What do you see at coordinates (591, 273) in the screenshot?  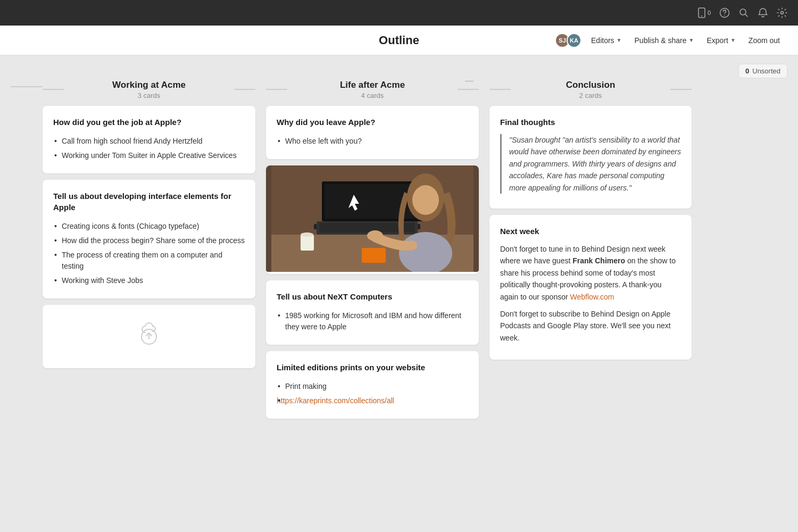 I see `card-8-text-1: Don't forget to tune in to Behind Design…` at bounding box center [591, 273].